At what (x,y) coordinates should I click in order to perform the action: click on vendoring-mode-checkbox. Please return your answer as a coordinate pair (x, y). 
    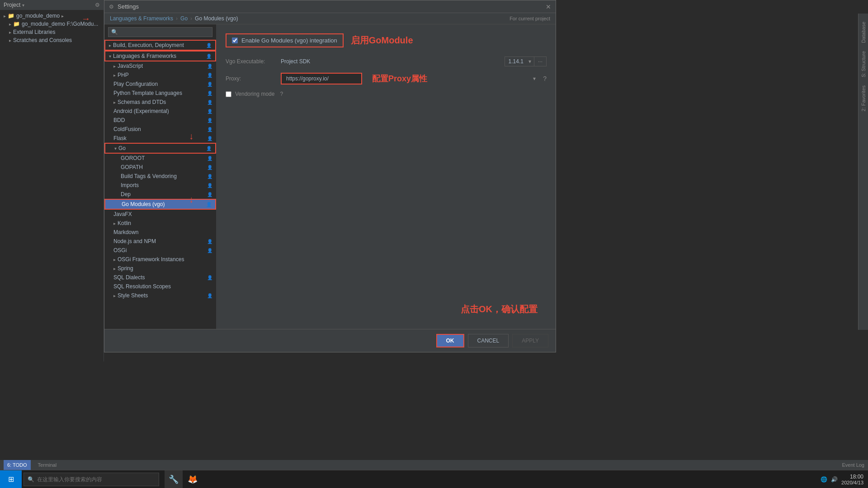
    Looking at the image, I should click on (229, 94).